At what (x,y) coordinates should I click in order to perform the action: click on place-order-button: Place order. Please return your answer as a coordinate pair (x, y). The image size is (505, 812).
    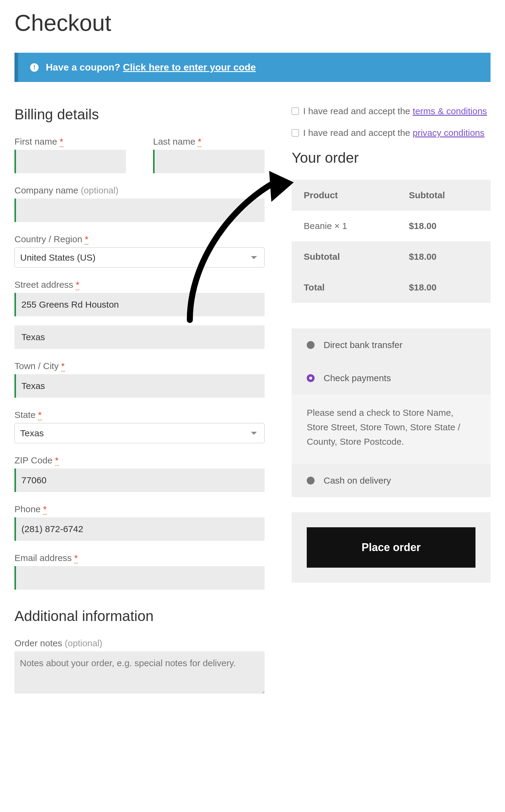
    Looking at the image, I should click on (391, 548).